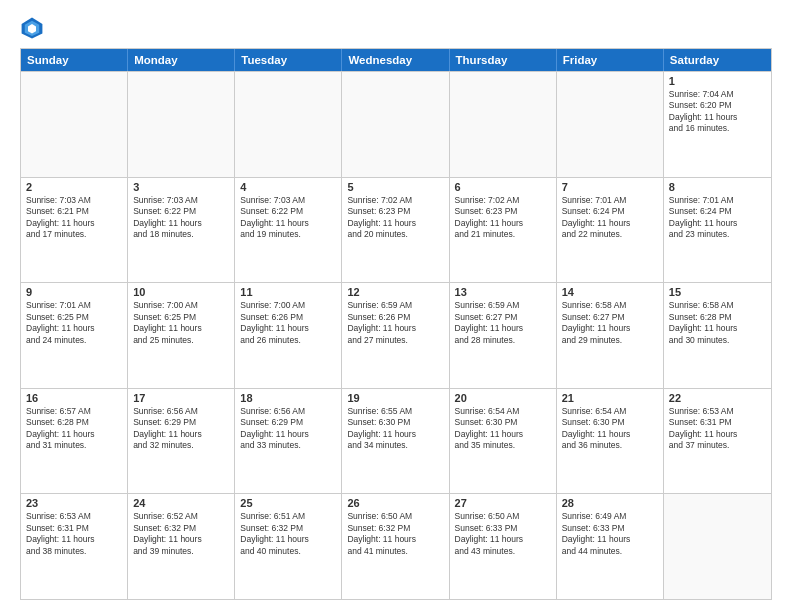  What do you see at coordinates (288, 546) in the screenshot?
I see `table-row: 25Sunrise: 6:51 AM Sunset: 6:32 PM Dayli…` at bounding box center [288, 546].